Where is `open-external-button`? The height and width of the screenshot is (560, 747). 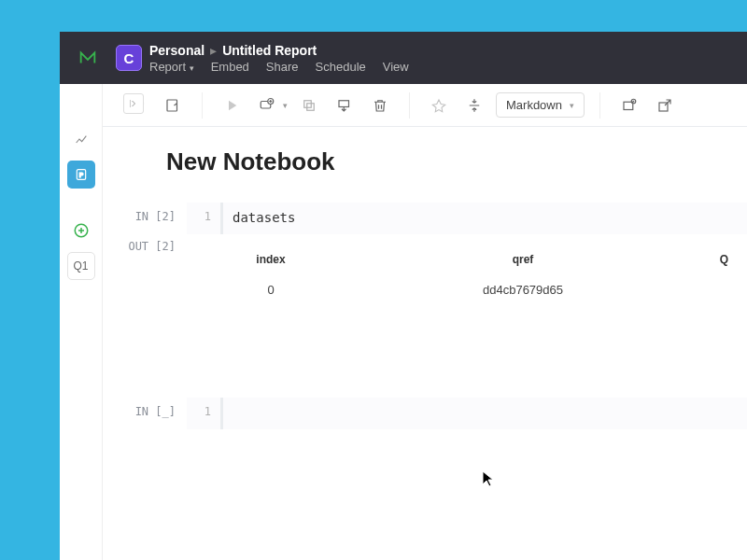
open-external-button is located at coordinates (665, 105).